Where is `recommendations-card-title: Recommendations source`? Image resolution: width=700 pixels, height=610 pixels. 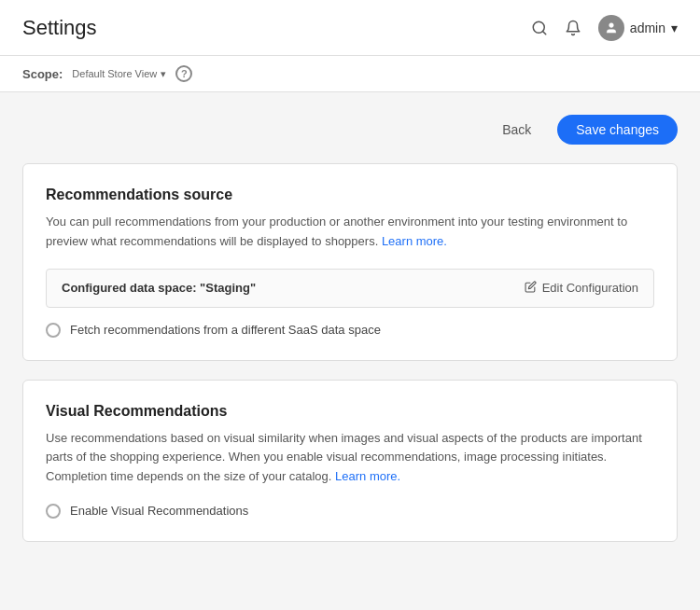 recommendations-card-title: Recommendations source is located at coordinates (350, 195).